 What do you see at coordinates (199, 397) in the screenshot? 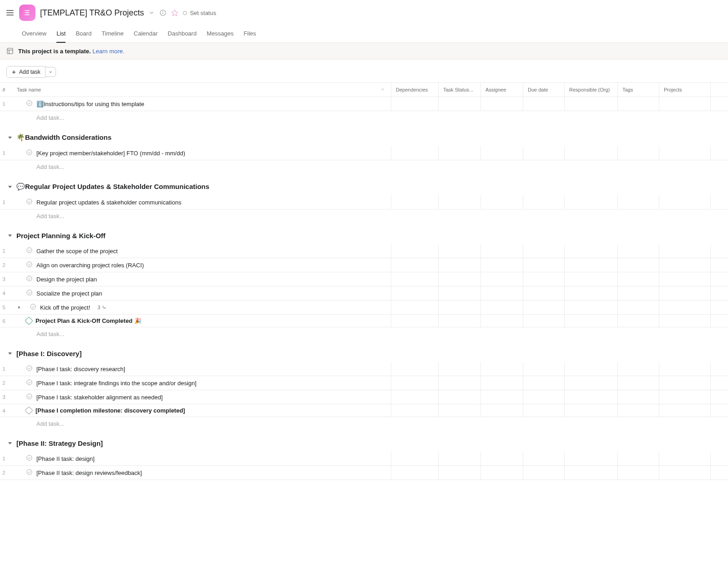
I see `task-name-cell: [Phase I task: stakeholder alignment as …` at bounding box center [199, 397].